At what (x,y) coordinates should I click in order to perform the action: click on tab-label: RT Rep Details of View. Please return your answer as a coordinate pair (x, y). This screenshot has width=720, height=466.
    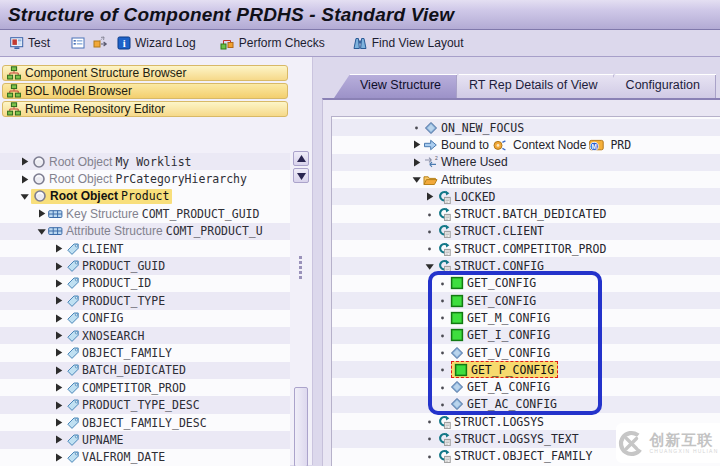
    Looking at the image, I should click on (534, 85).